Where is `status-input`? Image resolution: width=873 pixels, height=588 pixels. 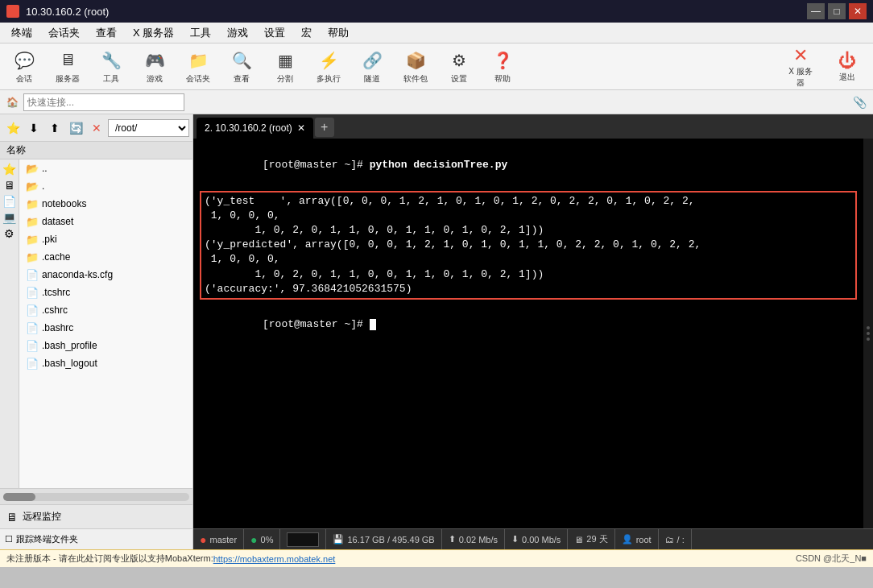 status-input is located at coordinates (303, 540).